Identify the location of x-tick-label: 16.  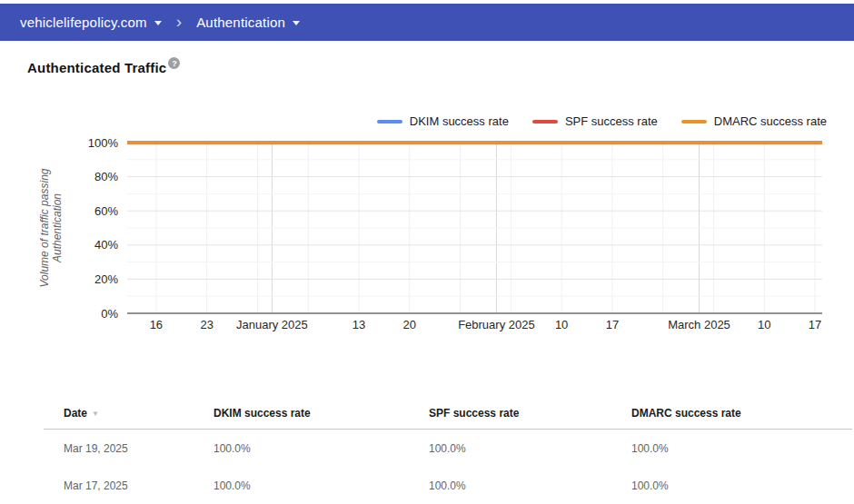
(156, 325).